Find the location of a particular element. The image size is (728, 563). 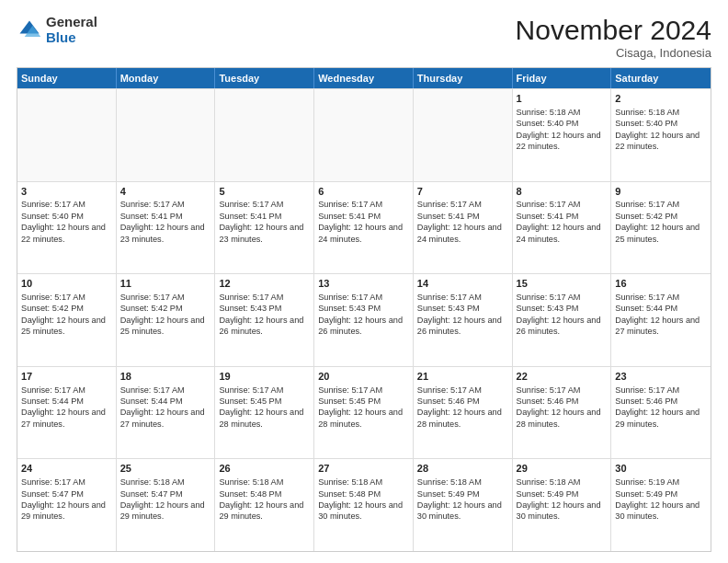

day-info: Sunrise: 5:19 AM is located at coordinates (661, 482).